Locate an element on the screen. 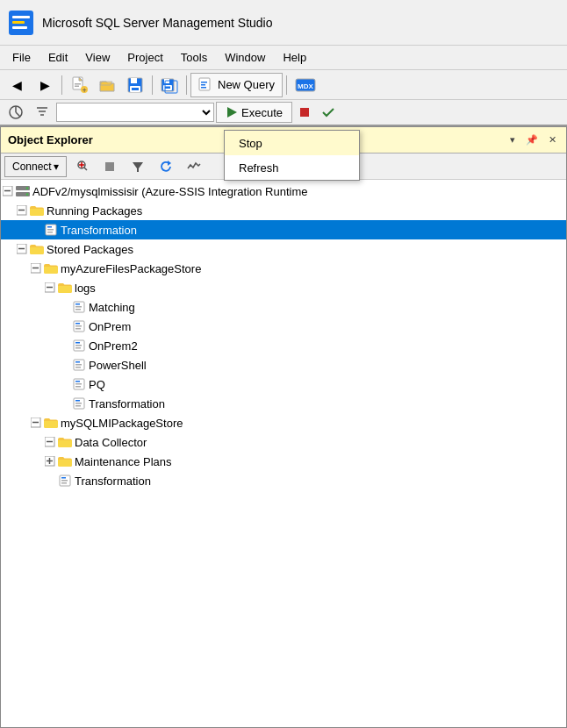  toolbar2-filter-button is located at coordinates (42, 112).